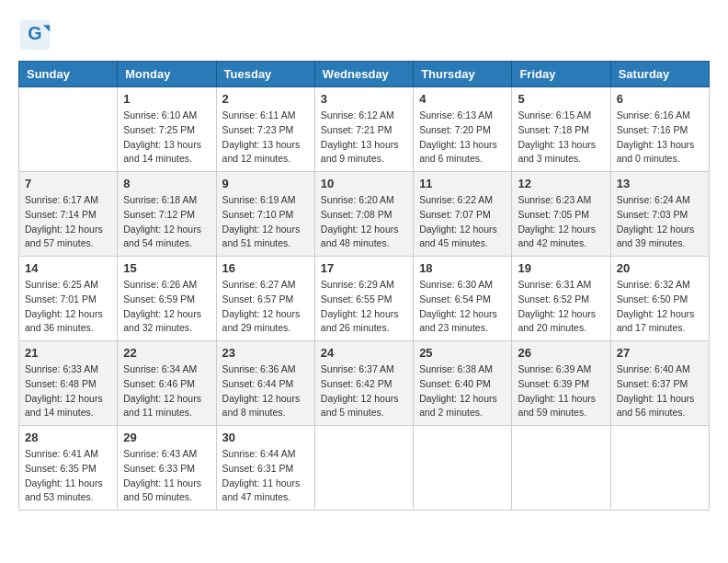 The width and height of the screenshot is (728, 563). What do you see at coordinates (68, 223) in the screenshot?
I see `day-info: Sunrise: 6:17 AMSunset: 7:14 PMDaylight:…` at bounding box center [68, 223].